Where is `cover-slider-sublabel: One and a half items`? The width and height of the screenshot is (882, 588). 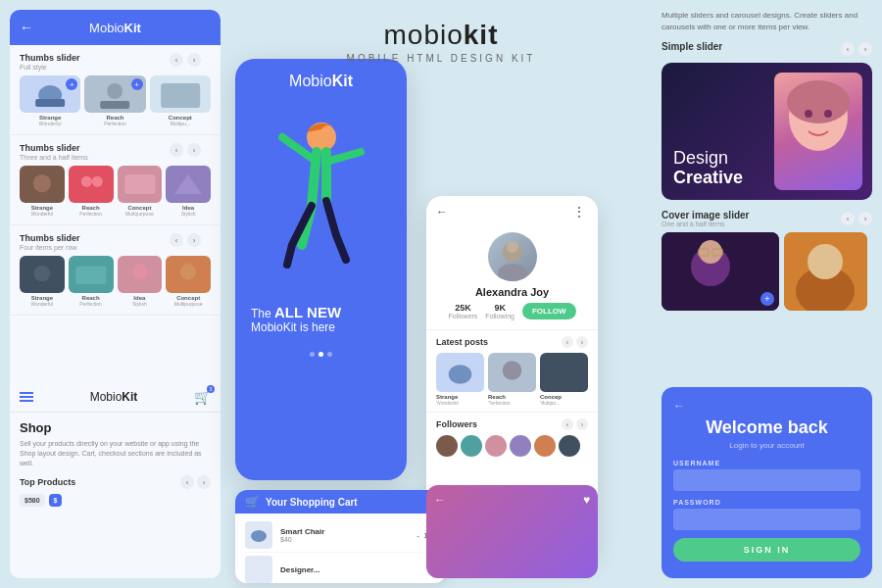 cover-slider-sublabel: One and a half items is located at coordinates (706, 223).